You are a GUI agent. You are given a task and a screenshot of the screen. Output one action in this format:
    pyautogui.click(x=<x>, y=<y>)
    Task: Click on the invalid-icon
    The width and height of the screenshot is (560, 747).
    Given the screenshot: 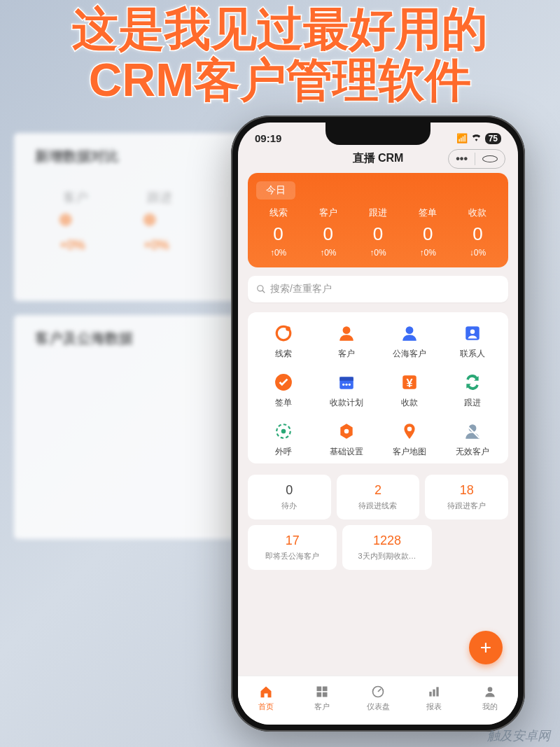 What is the action you would take?
    pyautogui.click(x=472, y=431)
    